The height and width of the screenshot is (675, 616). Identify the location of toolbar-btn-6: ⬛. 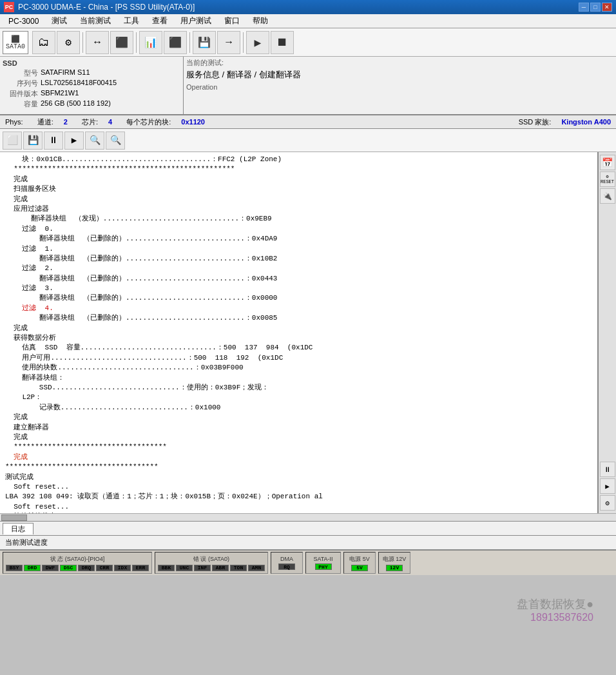
(175, 43).